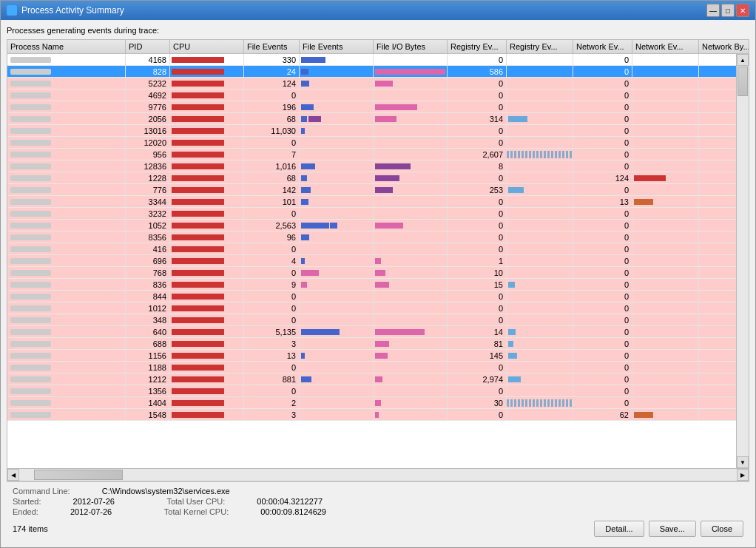  What do you see at coordinates (743, 475) in the screenshot?
I see `scroll-right-arrow: ▶` at bounding box center [743, 475].